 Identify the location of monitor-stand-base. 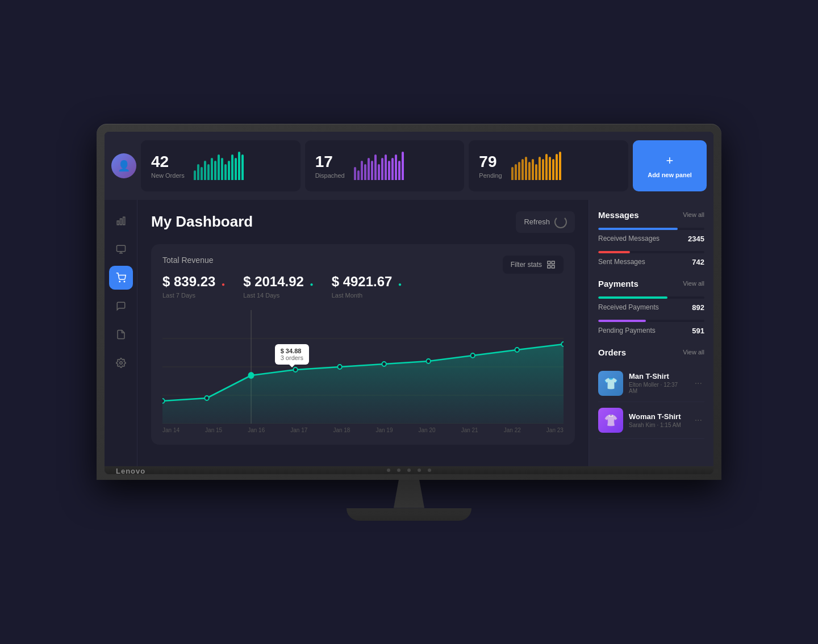
(409, 515).